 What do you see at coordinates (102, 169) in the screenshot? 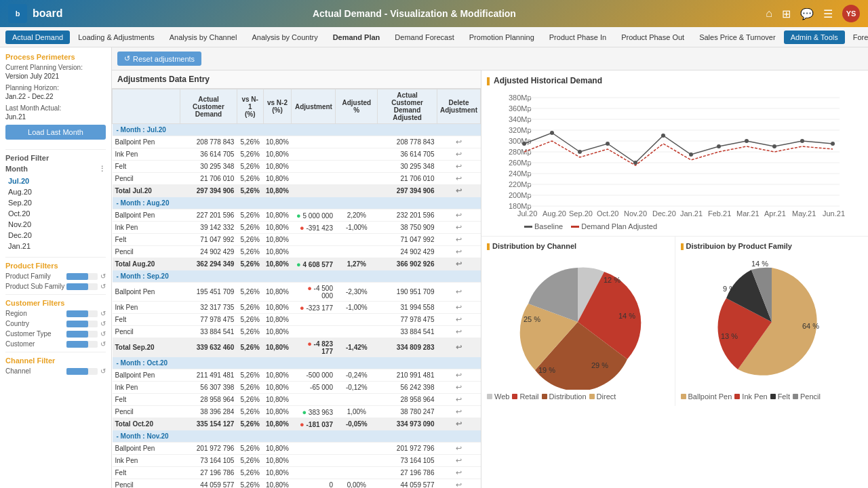
I see `month-filter-options-icon: ⋮` at bounding box center [102, 169].